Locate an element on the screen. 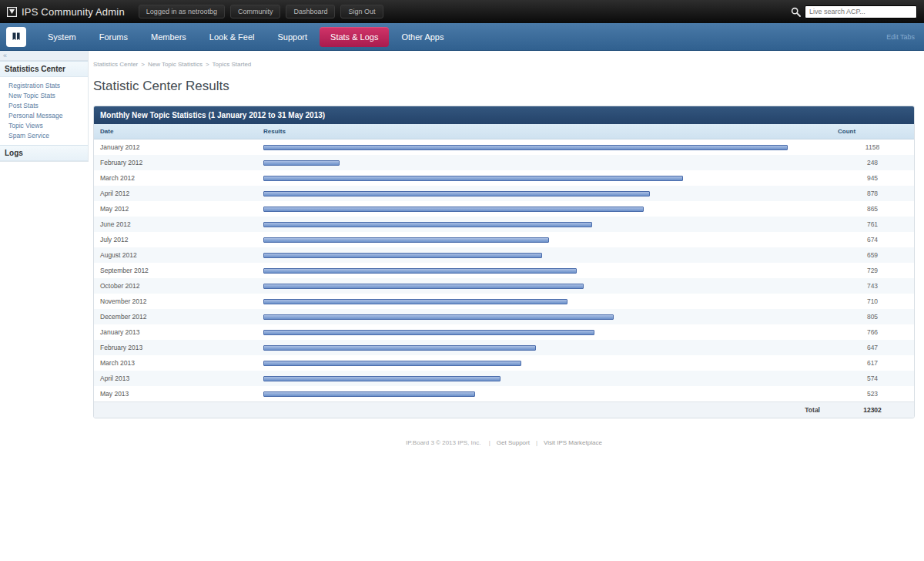 The width and height of the screenshot is (924, 561). page-title: Statistic Center Results is located at coordinates (504, 86).